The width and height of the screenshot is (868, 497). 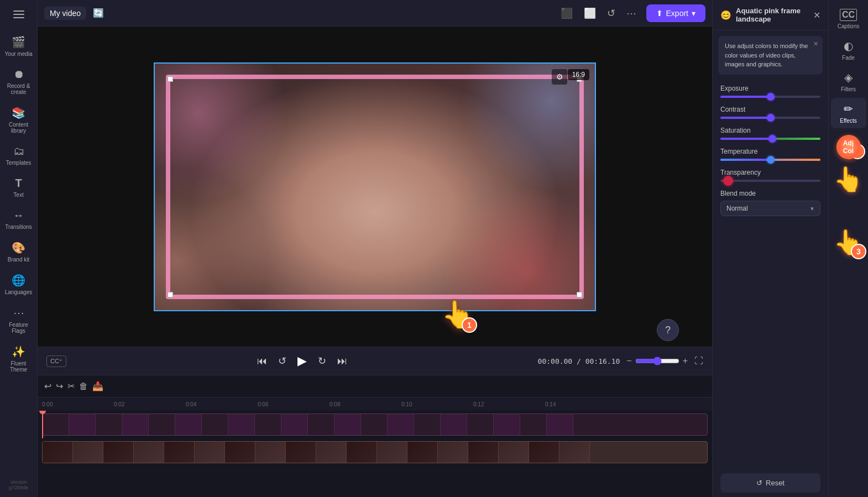 I want to click on transparency-thumb, so click(x=728, y=181).